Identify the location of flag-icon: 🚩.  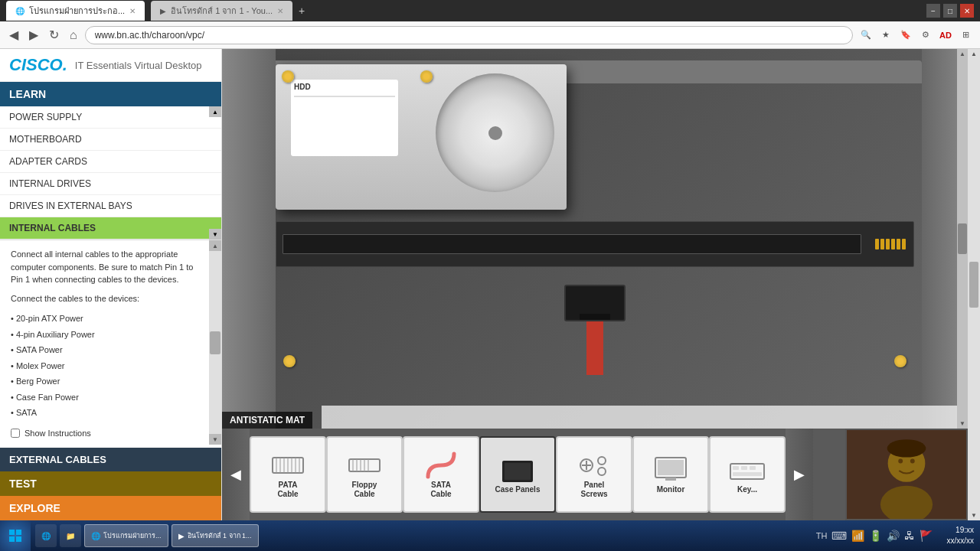
(926, 536).